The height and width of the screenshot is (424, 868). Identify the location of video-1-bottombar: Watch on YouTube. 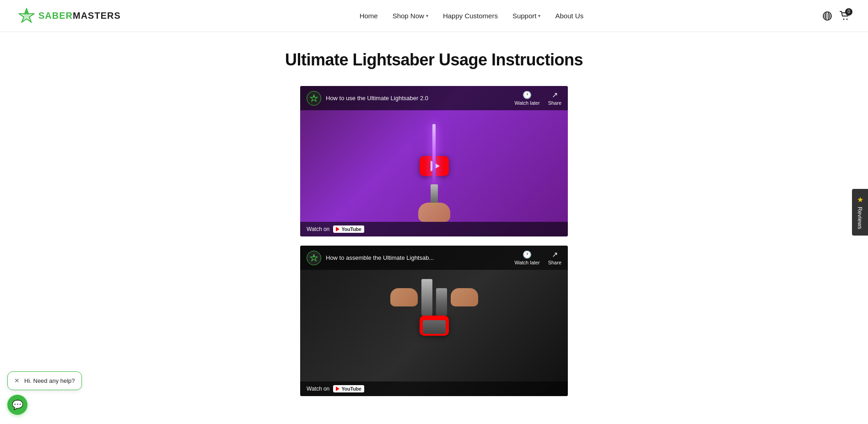
(434, 229).